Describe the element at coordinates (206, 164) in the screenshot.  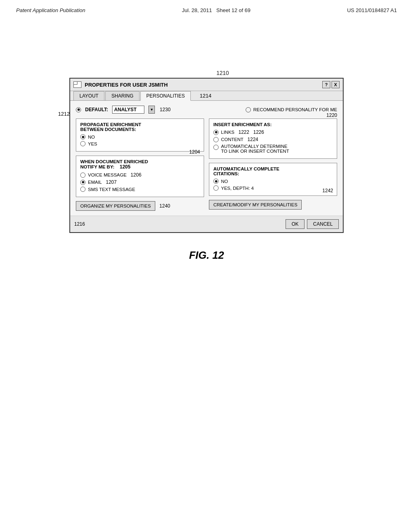
I see `two-col: PROPAGATE ENRICHMENT BETWEEN DOCUMENTS: …` at that location.